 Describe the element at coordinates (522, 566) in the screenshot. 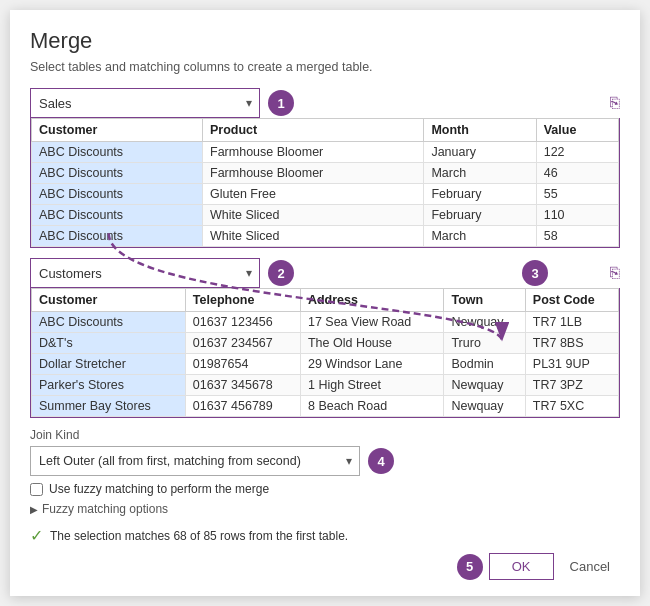

I see `ok-button: OK` at that location.